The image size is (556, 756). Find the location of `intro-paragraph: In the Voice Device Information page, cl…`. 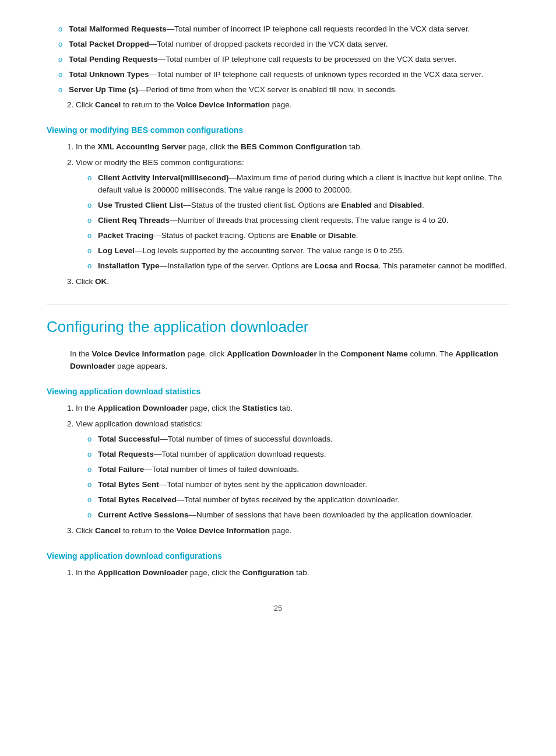

intro-paragraph: In the Voice Device Information page, cl… is located at coordinates (290, 360).